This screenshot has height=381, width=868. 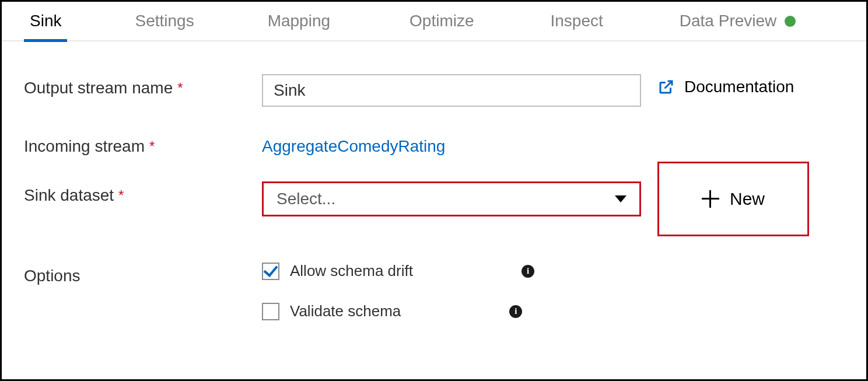 What do you see at coordinates (733, 199) in the screenshot?
I see `new-dataset-button: New` at bounding box center [733, 199].